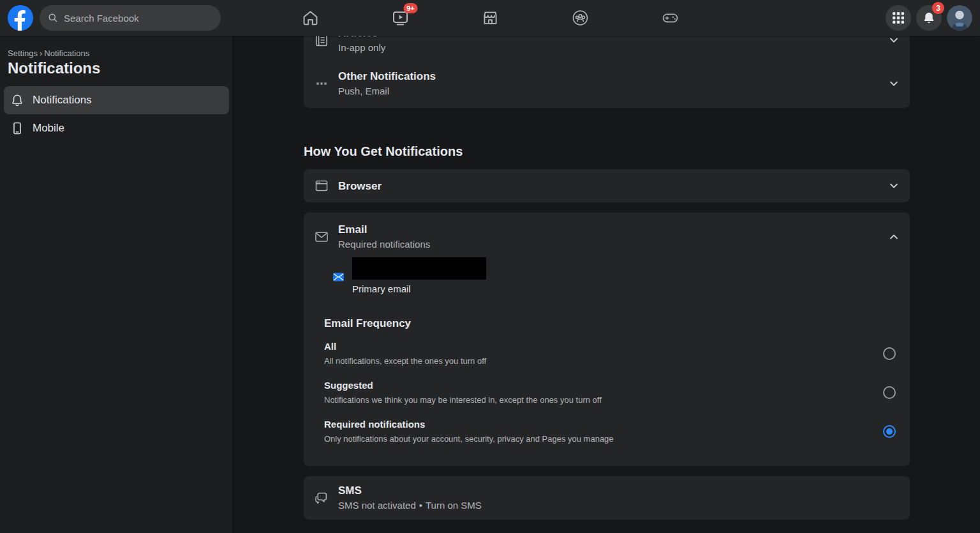  I want to click on gaming-icon, so click(670, 18).